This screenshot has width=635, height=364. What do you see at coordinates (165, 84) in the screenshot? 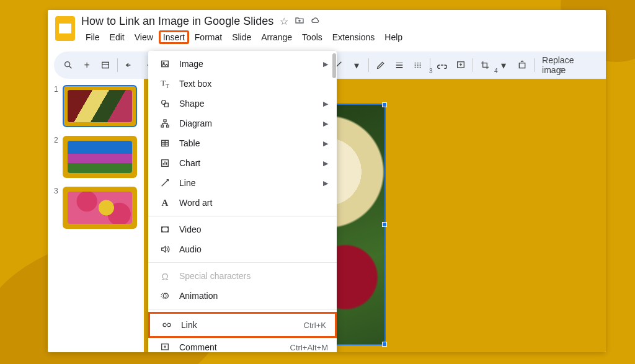
I see `textbox-icon: TT` at bounding box center [165, 84].